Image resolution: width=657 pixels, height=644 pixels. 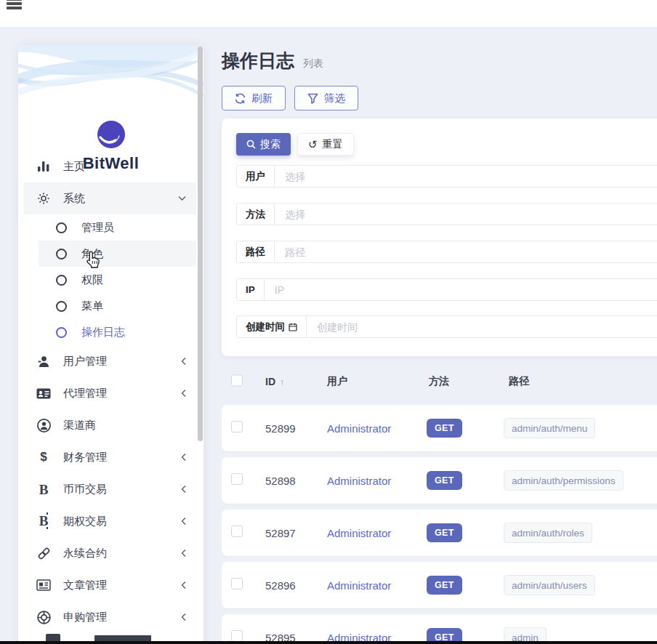 What do you see at coordinates (110, 457) in the screenshot?
I see `sidebar-item-finance-management: $ 财务管理` at bounding box center [110, 457].